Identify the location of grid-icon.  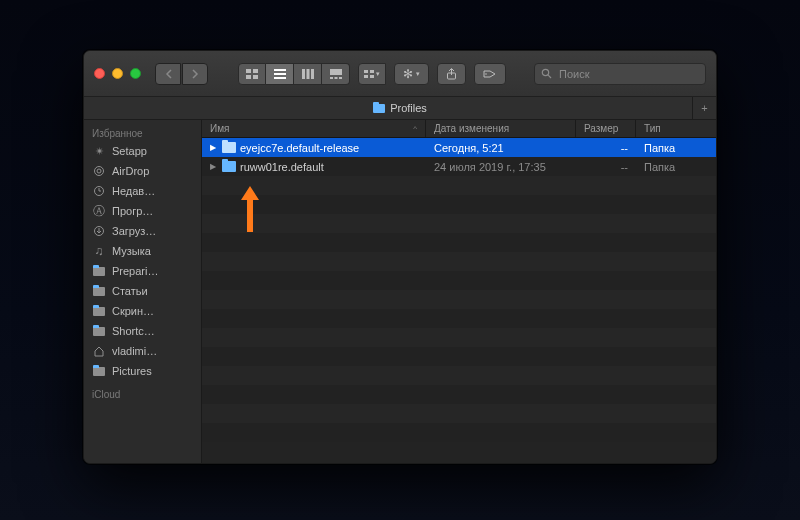
(252, 74).